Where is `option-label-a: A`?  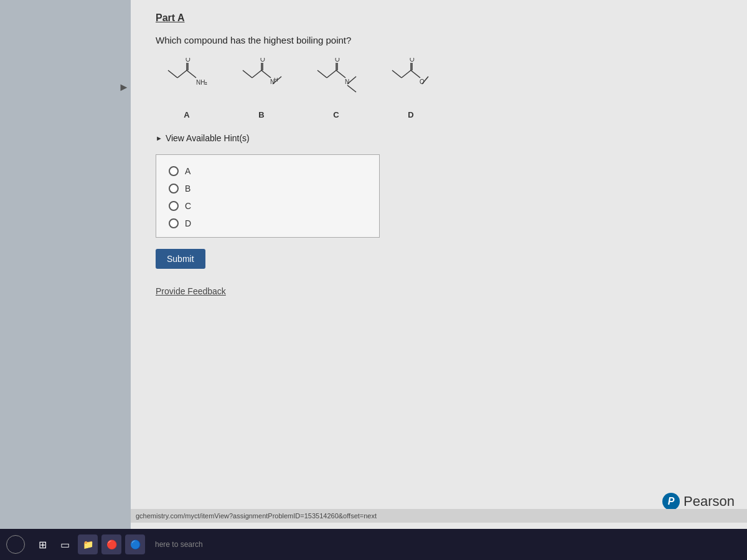 option-label-a: A is located at coordinates (188, 171).